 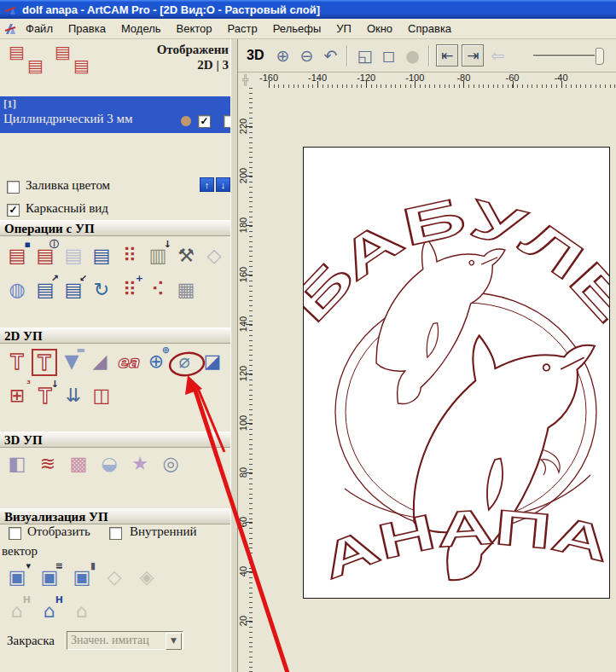 What do you see at coordinates (73, 396) in the screenshot?
I see `drill-bank-icon: ⇊` at bounding box center [73, 396].